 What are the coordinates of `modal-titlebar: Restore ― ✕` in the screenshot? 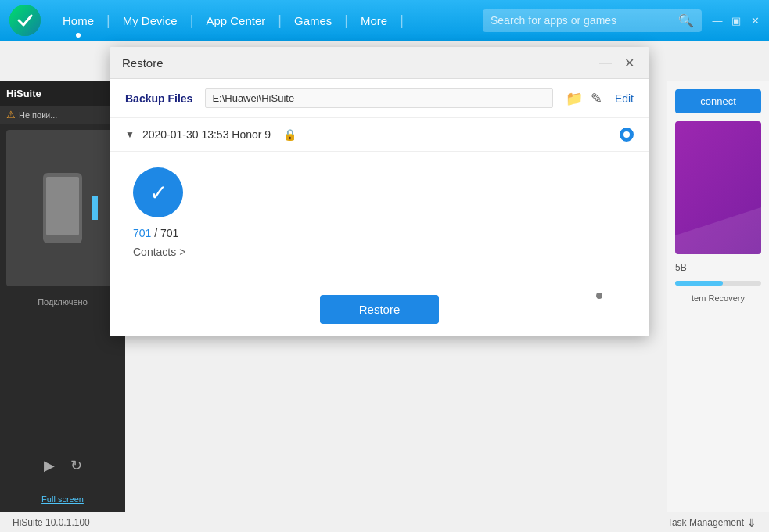 It's located at (379, 63).